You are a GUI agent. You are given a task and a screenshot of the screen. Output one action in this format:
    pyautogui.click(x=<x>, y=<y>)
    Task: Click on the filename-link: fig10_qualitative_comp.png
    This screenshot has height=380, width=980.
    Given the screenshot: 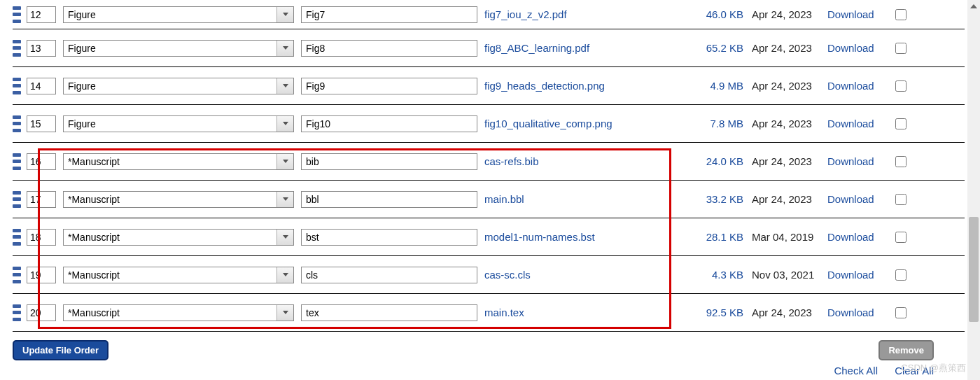 What is the action you would take?
    pyautogui.click(x=589, y=123)
    